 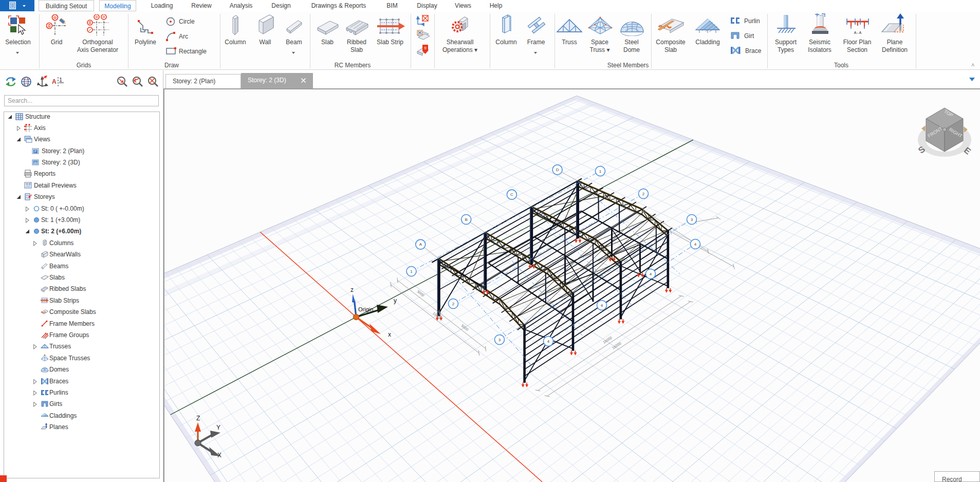 What do you see at coordinates (198, 418) in the screenshot?
I see `svg-text: Z` at bounding box center [198, 418].